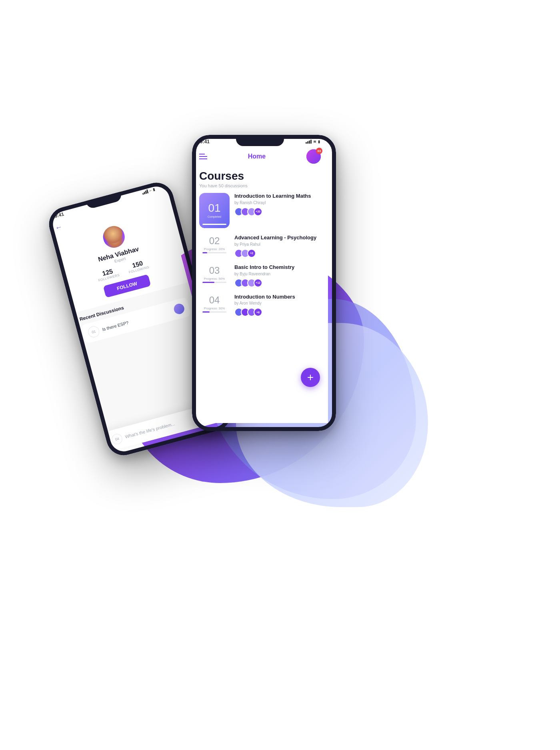 The width and height of the screenshot is (560, 750). I want to click on signal-icon-back, so click(145, 192).